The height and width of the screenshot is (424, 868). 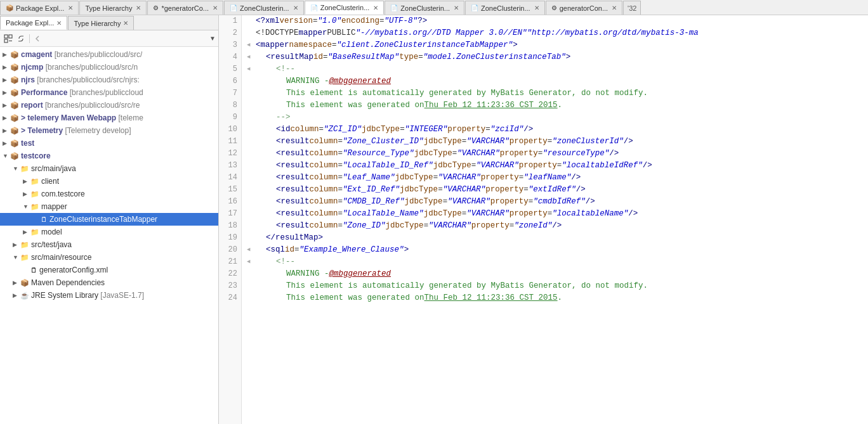 What do you see at coordinates (109, 93) in the screenshot?
I see `tree-item-performance: ▶ 📦 Performance [branches/publiccloud` at bounding box center [109, 93].